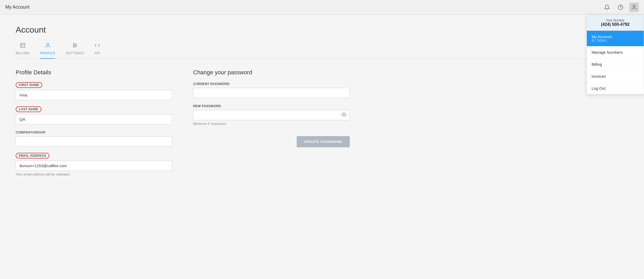 Image resolution: width=644 pixels, height=279 pixels. What do you see at coordinates (615, 52) in the screenshot?
I see `dropdown-item-manage-numbers: Manage Numbers` at bounding box center [615, 52].